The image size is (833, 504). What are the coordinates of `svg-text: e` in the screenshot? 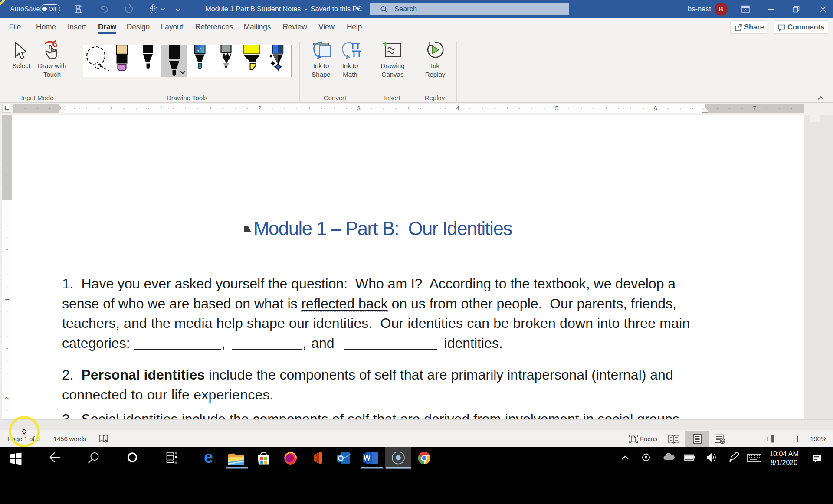 It's located at (208, 459).